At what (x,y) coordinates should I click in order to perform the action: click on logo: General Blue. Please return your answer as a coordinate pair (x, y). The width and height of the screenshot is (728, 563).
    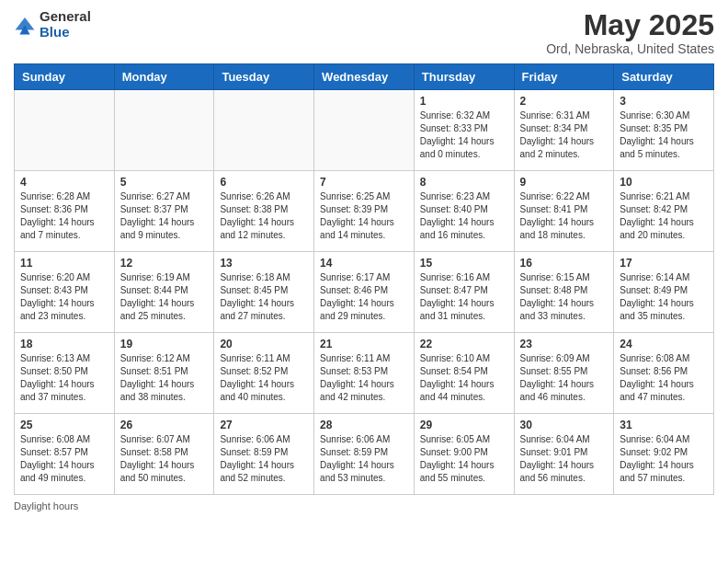
    Looking at the image, I should click on (52, 24).